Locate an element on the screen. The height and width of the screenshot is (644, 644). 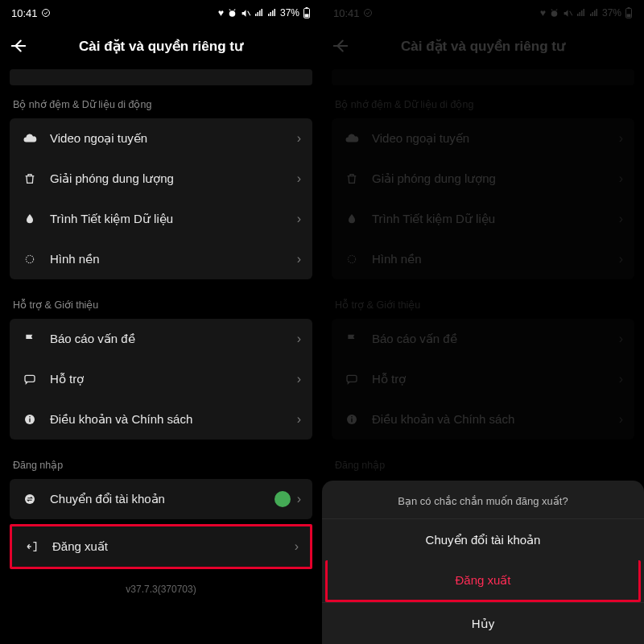
status-battery-text: 37% is located at coordinates (290, 13).